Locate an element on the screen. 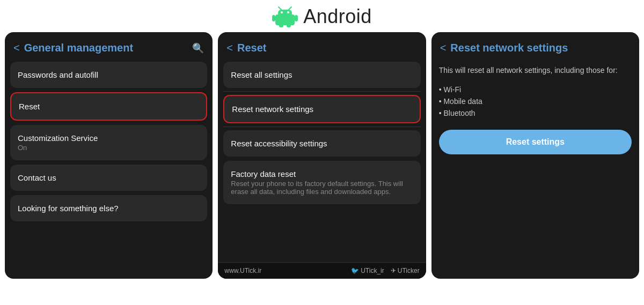  panel2-footer: www.UTick.ir 🐦 UTick_ir ✈ UTicker is located at coordinates (322, 270).